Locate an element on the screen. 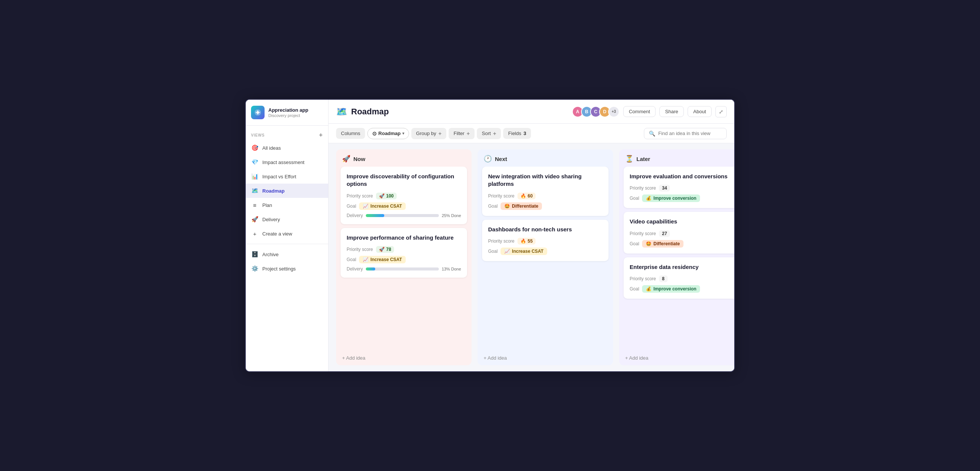 This screenshot has width=980, height=471. priority-score: 🔥 60 is located at coordinates (527, 196).